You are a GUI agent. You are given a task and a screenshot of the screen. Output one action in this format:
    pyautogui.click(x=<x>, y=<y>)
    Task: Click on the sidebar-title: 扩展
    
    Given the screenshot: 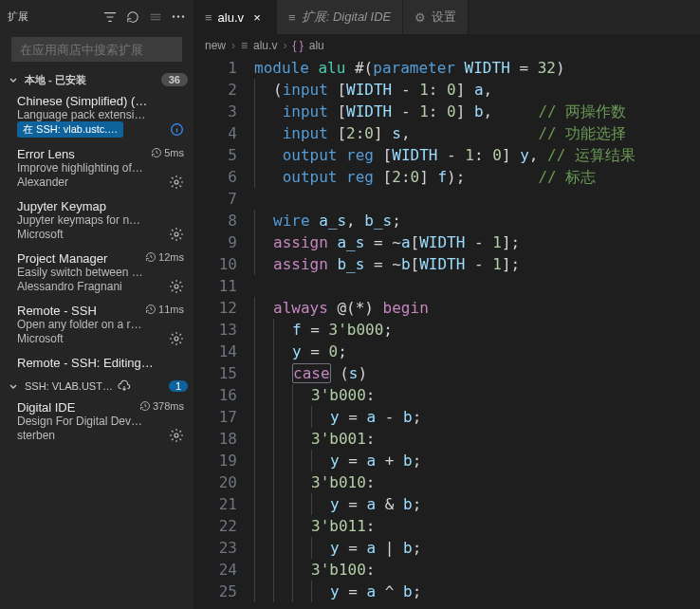 What is the action you would take?
    pyautogui.click(x=51, y=17)
    